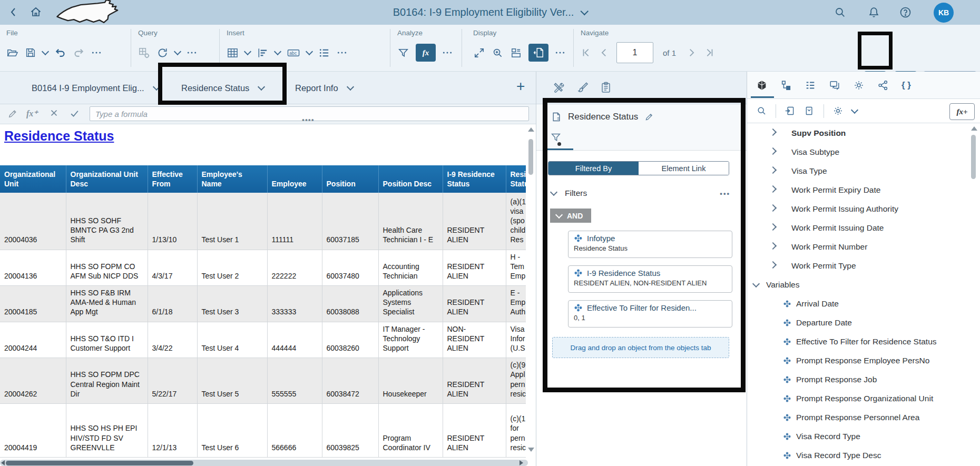 Image resolution: width=980 pixels, height=466 pixels. I want to click on undo-icon, so click(60, 53).